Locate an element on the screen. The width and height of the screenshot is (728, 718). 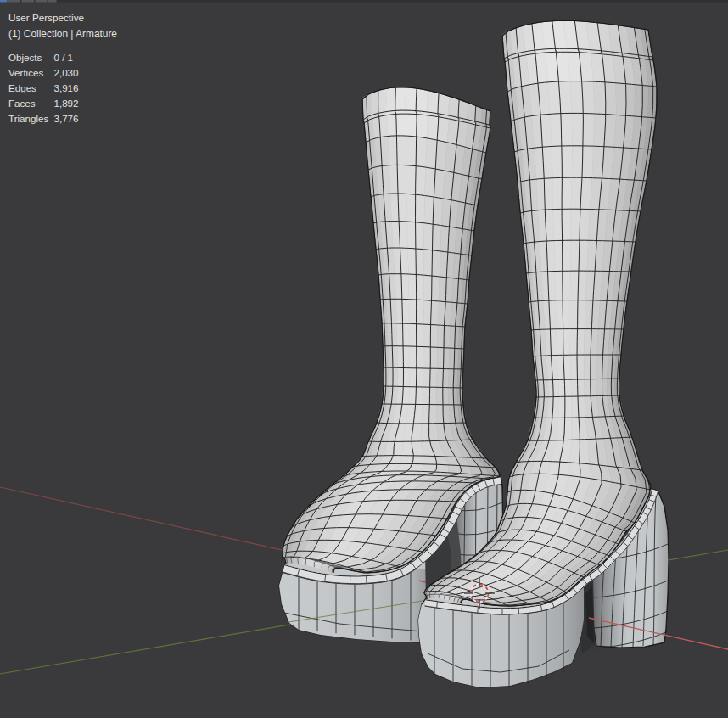
svg-text: 3,916 is located at coordinates (66, 88).